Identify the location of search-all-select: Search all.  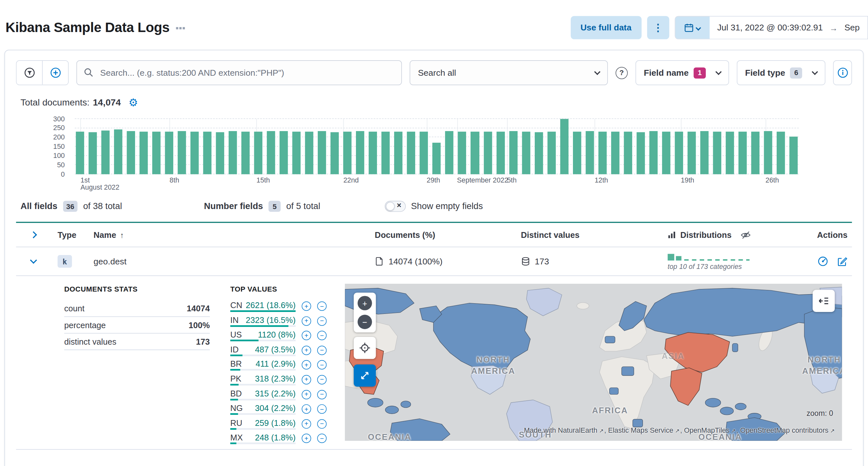
(509, 73).